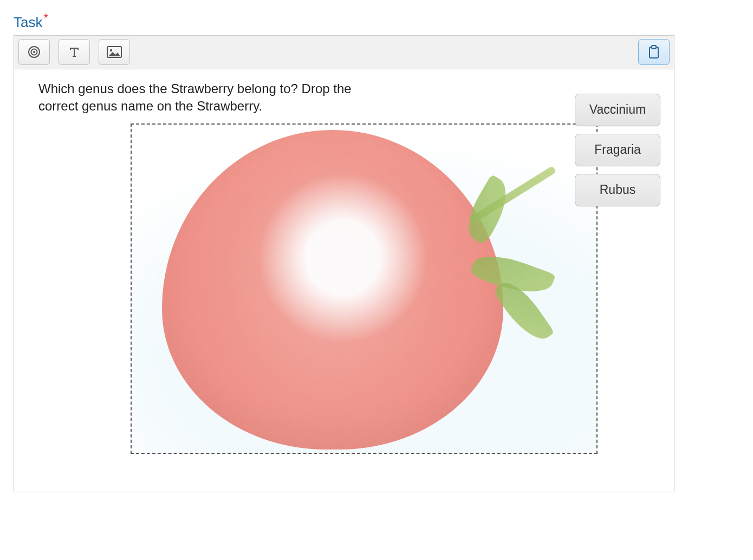 Image resolution: width=753 pixels, height=560 pixels. Describe the element at coordinates (618, 190) in the screenshot. I see `drag-option-label: Rubus` at that location.